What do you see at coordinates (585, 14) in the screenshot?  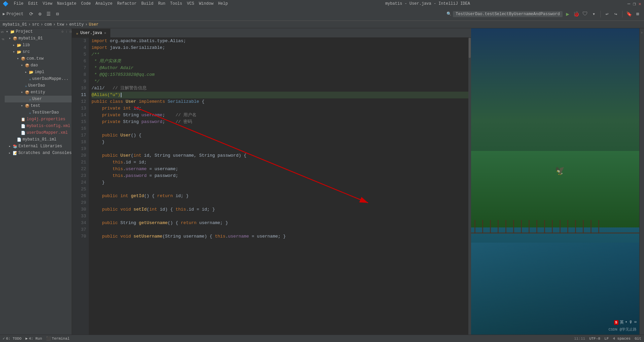 I see `run-with-coverage-button: 🛡` at bounding box center [585, 14].